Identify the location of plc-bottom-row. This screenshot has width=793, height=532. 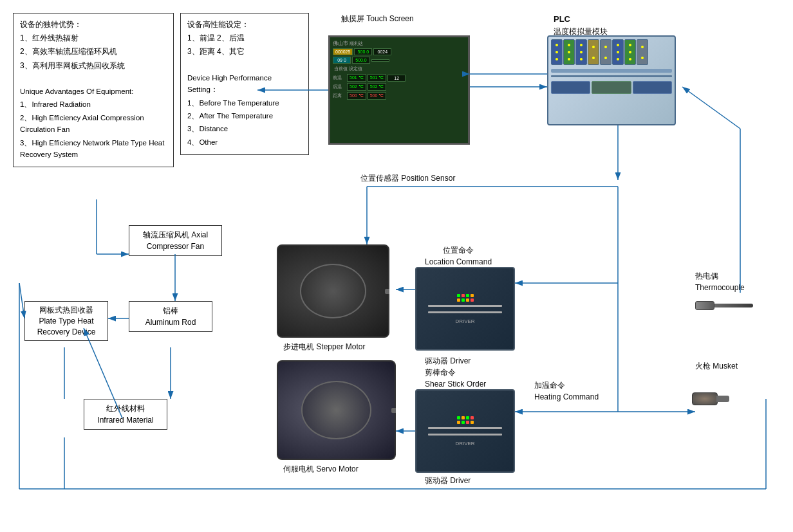
(611, 87).